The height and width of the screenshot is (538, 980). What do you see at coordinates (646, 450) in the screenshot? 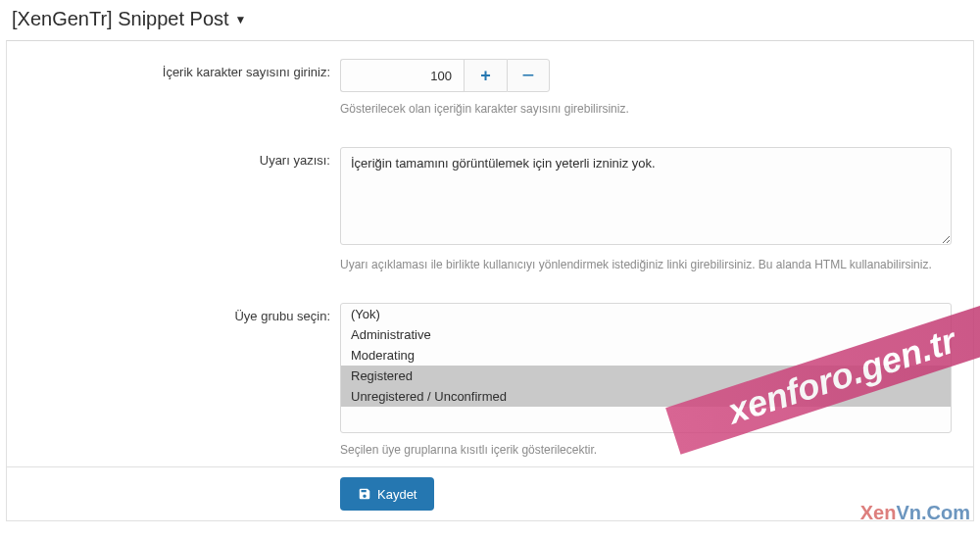
I see `groups-help: Seçilen üye gruplarına kısıtlı içerik gö…` at bounding box center [646, 450].